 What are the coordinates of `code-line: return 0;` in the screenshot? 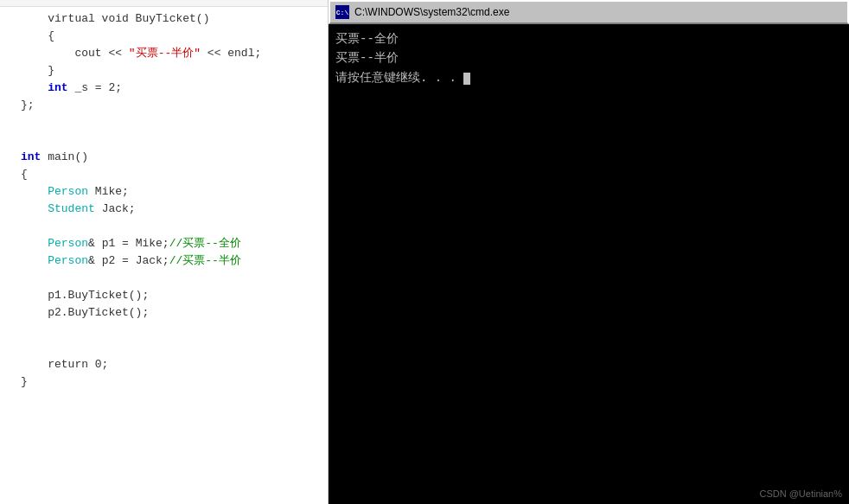 It's located at (164, 365).